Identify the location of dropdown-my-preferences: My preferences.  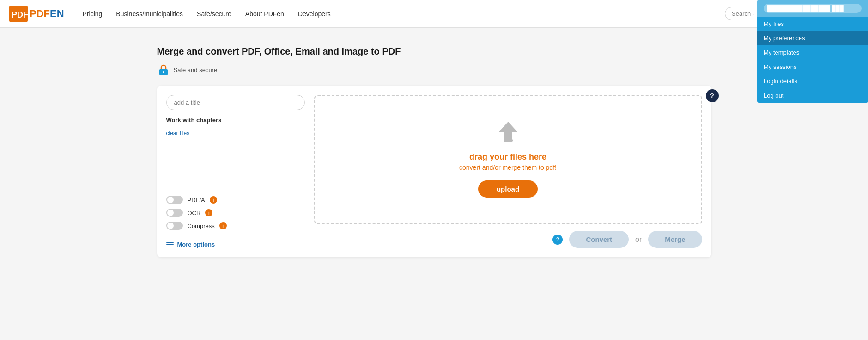
(813, 38).